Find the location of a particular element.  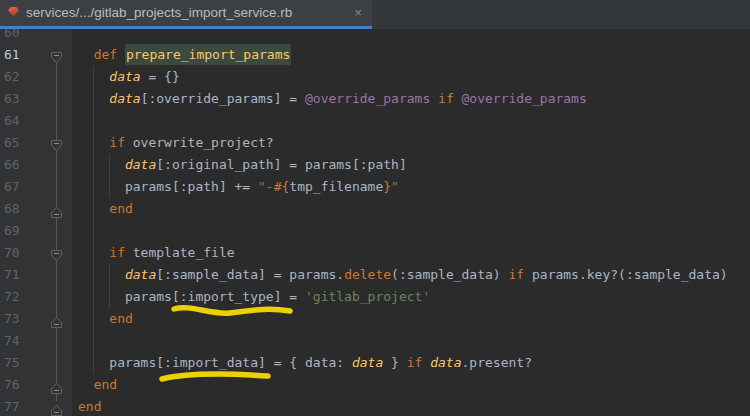

code-line-61: 61 def prepare_import_params is located at coordinates (375, 55).